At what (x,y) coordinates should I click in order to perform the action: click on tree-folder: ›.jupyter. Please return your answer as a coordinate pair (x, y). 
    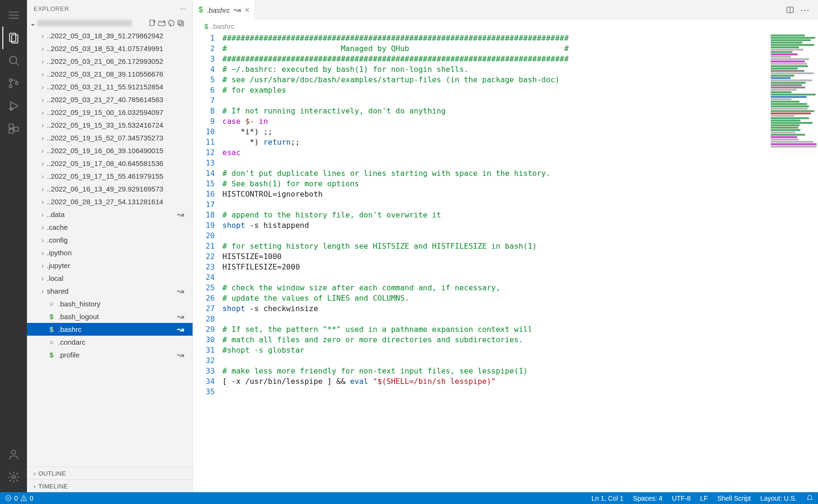
    Looking at the image, I should click on (110, 266).